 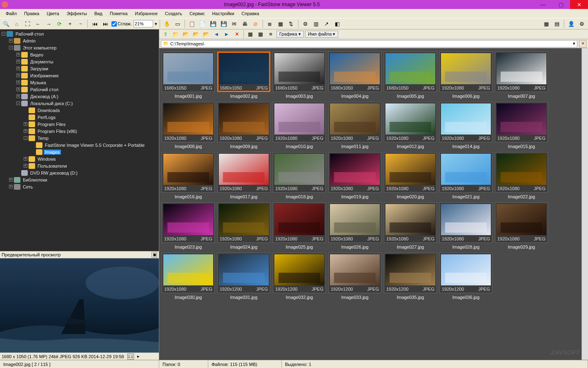 What do you see at coordinates (466, 226) in the screenshot?
I see `thumbnail: 1920x1080JPEGImage028.jpg` at bounding box center [466, 226].